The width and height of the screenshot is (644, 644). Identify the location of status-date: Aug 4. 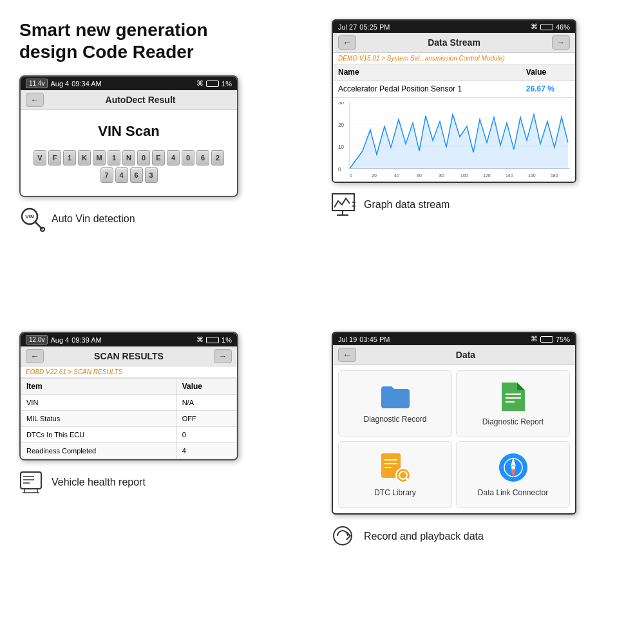
(59, 84).